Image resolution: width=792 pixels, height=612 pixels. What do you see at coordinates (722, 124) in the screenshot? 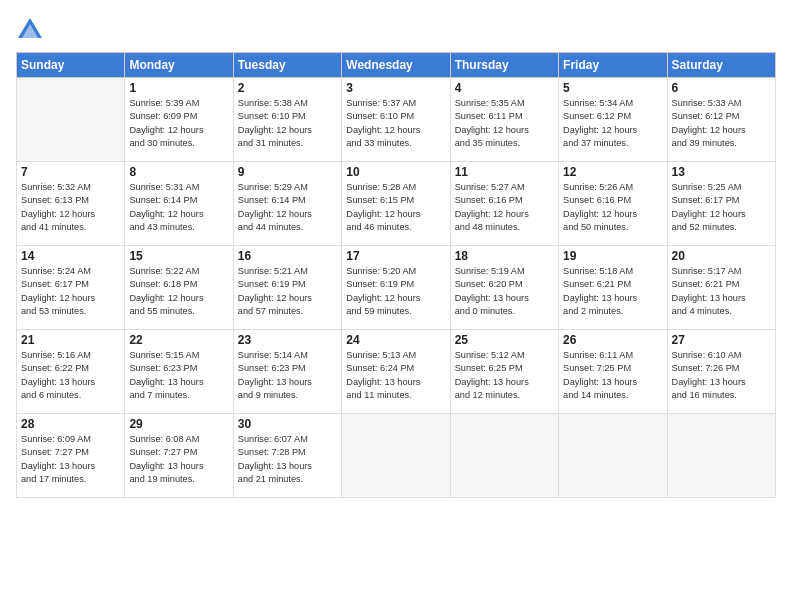
I see `day-text: Sunrise: 5:33 AM Sunset: 6:12 PM Dayligh…` at bounding box center [722, 124].